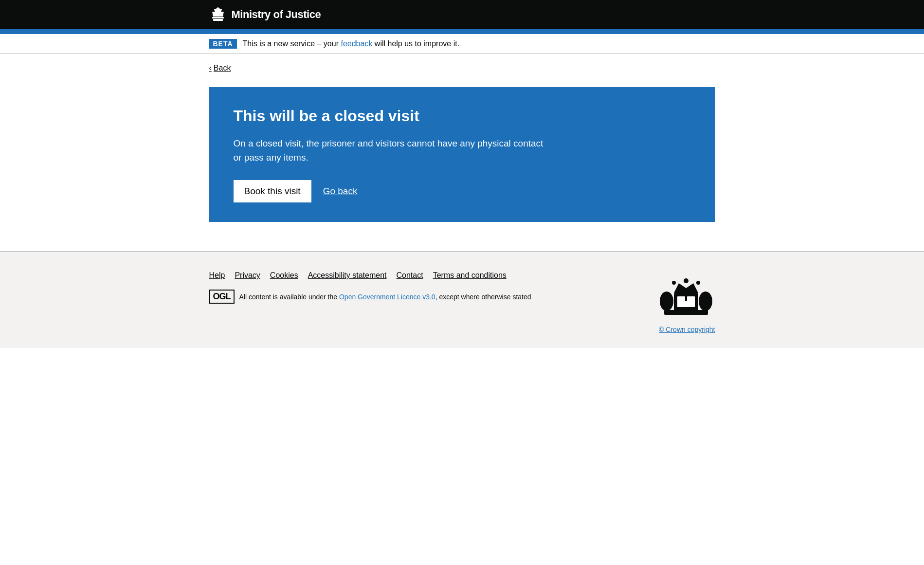  I want to click on footer-link-cookies: Cookies, so click(284, 275).